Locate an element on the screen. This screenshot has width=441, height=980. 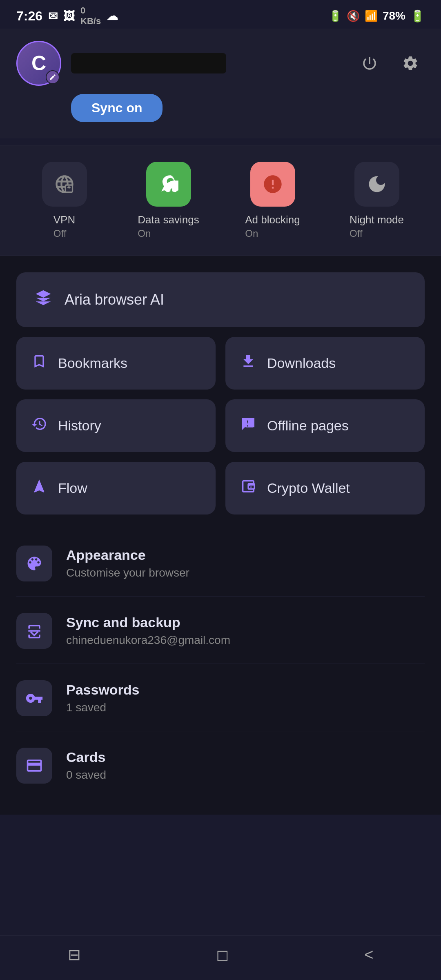
menu-item-crypto-wallet: Crypto Wallet is located at coordinates (325, 488).